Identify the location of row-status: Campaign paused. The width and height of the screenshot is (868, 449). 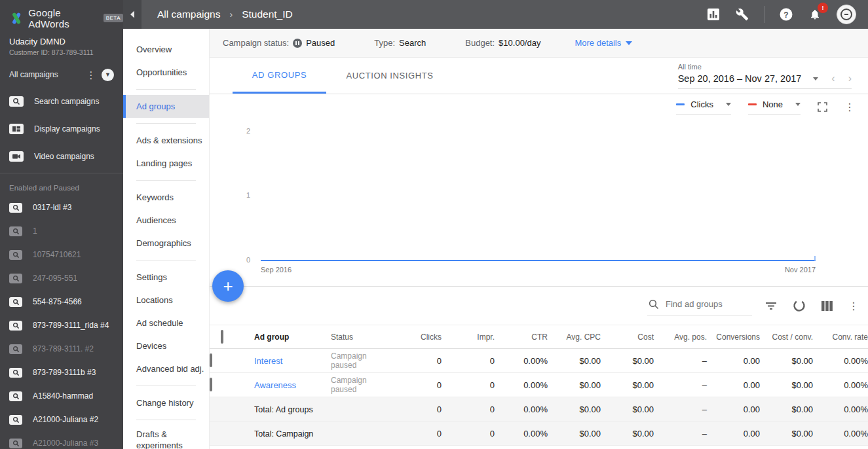
(354, 361).